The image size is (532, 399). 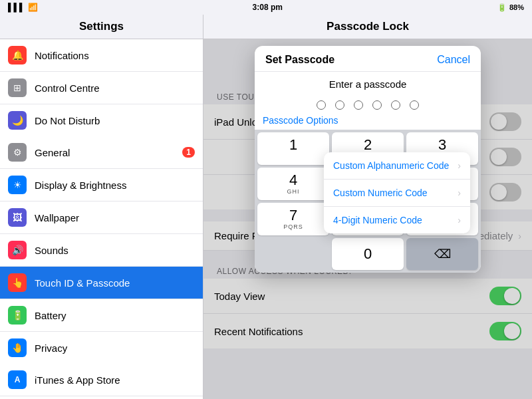 What do you see at coordinates (101, 88) in the screenshot?
I see `sidebar-group-1: 🔔 Notifications ⊞ Control Centre 🌙 Do No…` at bounding box center [101, 88].